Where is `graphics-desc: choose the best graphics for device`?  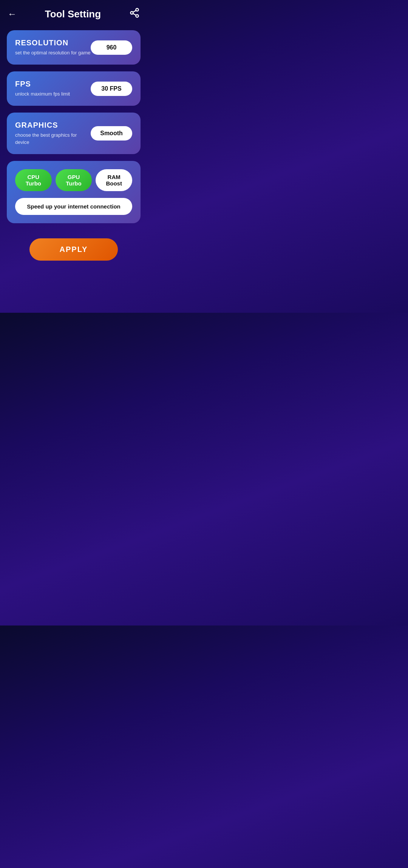 graphics-desc: choose the best graphics for device is located at coordinates (53, 139).